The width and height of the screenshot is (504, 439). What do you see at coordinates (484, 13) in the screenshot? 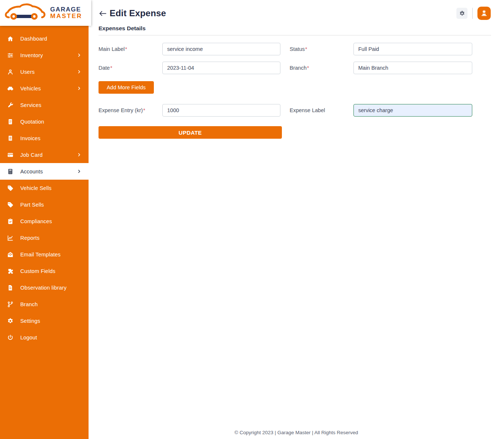
I see `profile-button` at bounding box center [484, 13].